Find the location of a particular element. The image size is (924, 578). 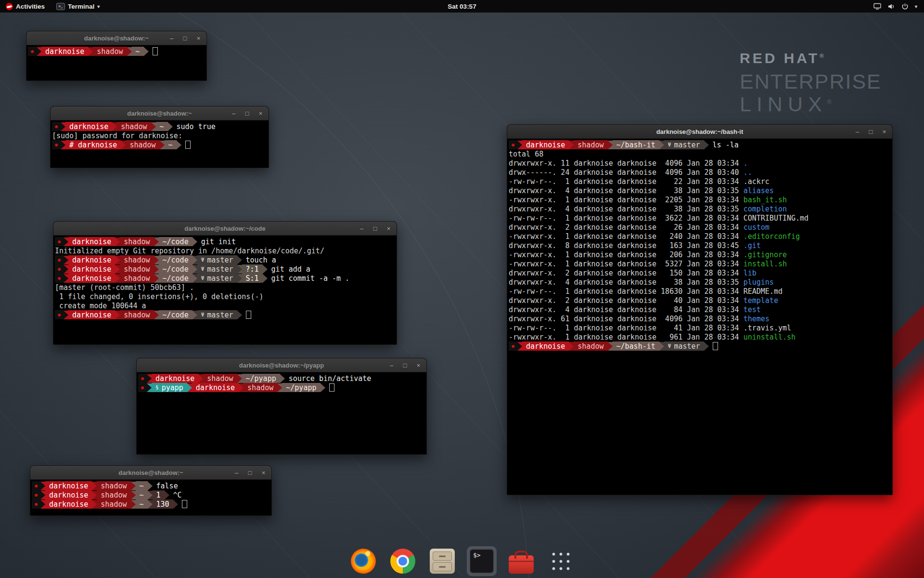

terminal-line: -rwxrwxr-x. 1 darknoise darknoise 961 Ja… is located at coordinates (700, 337).